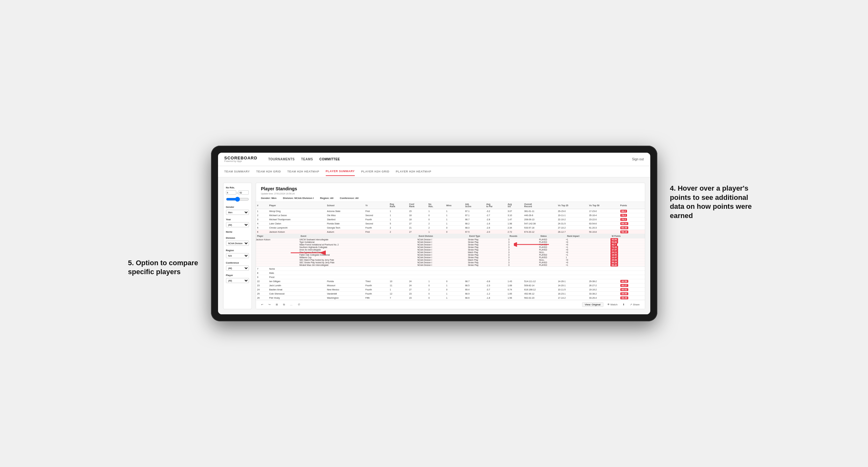  I want to click on content-area: Player Standings Update time: 27/01/2024…, so click(451, 246).